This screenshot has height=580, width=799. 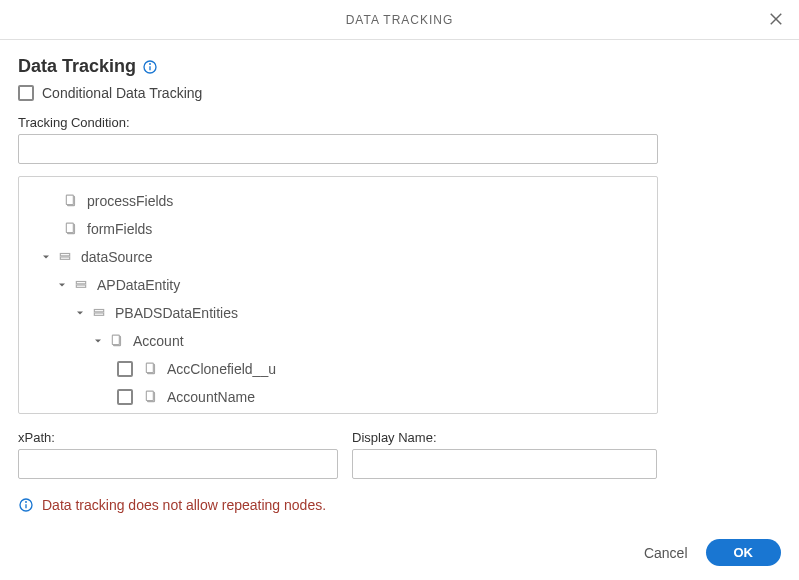 I want to click on tree-node-label: AccountName, so click(x=211, y=397).